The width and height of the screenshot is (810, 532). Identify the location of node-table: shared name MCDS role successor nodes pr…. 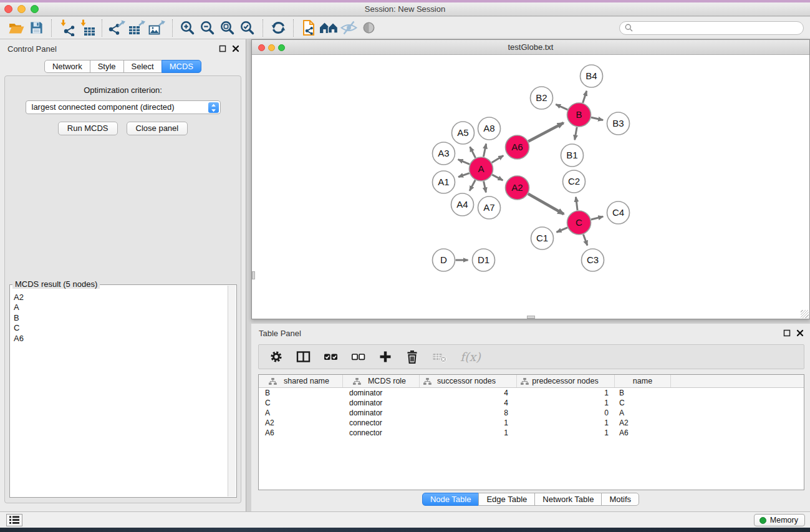
(531, 432).